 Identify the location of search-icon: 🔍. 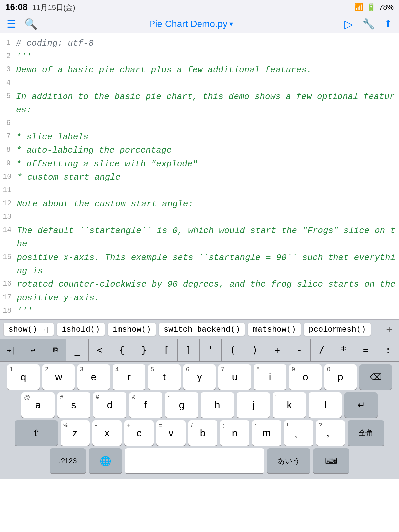
(31, 24).